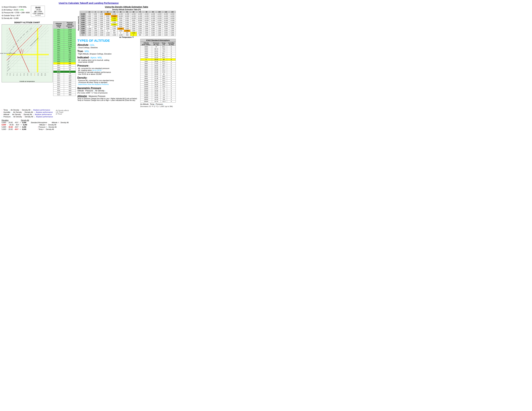 The height and width of the screenshot is (411, 532). Describe the element at coordinates (82, 96) in the screenshot. I see `altimeter-section-title: Altimeter` at that location.